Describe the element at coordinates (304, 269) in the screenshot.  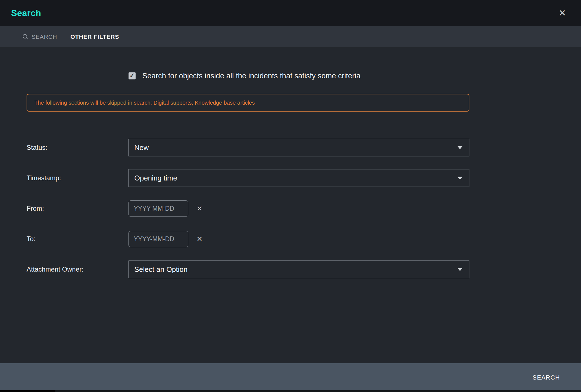
I see `attachment-owner-row: Attachment Owner: Select an Option` at that location.